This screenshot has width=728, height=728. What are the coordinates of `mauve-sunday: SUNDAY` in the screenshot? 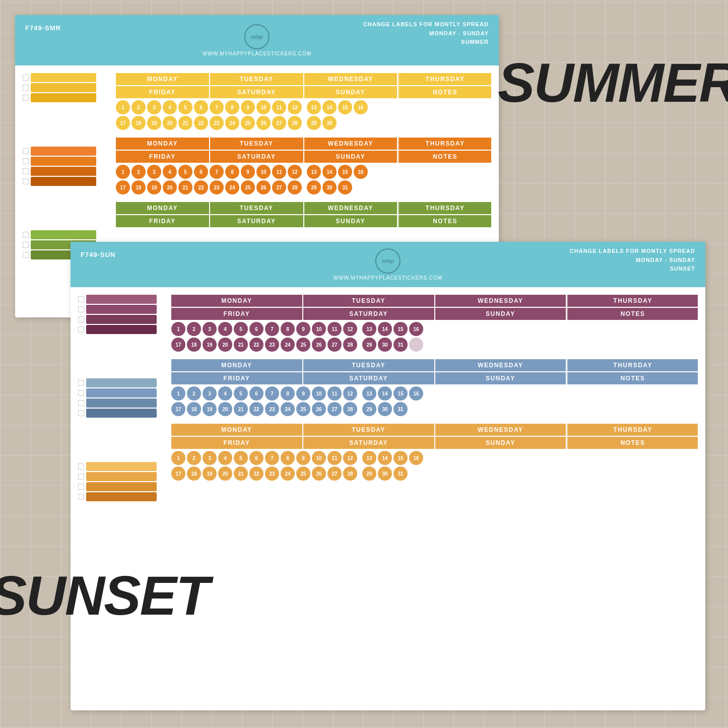 It's located at (501, 314).